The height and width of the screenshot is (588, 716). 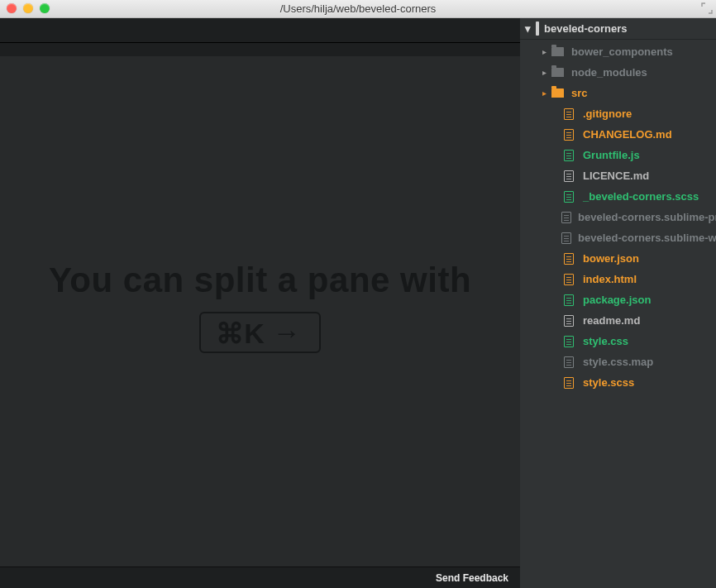 I want to click on tree-file-style-scss: style.scss, so click(x=618, y=382).